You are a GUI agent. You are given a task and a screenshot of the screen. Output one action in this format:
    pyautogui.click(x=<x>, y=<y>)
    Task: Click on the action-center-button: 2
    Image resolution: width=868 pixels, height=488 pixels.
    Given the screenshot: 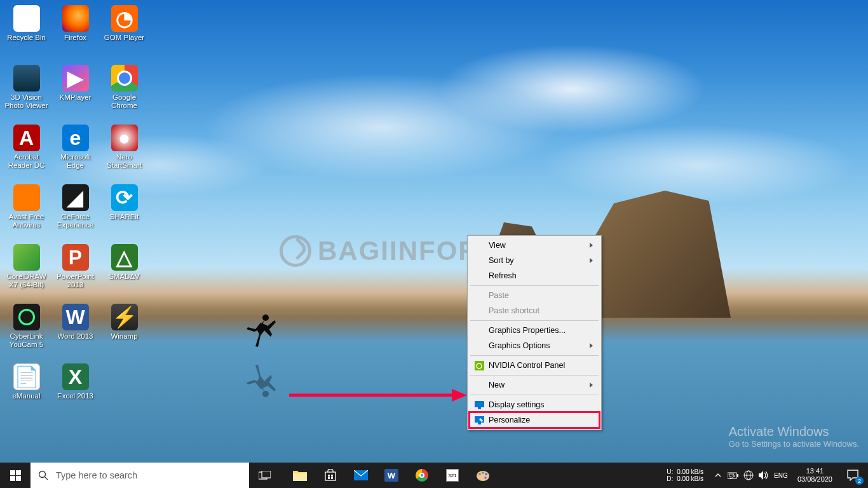 What is the action you would take?
    pyautogui.click(x=853, y=475)
    